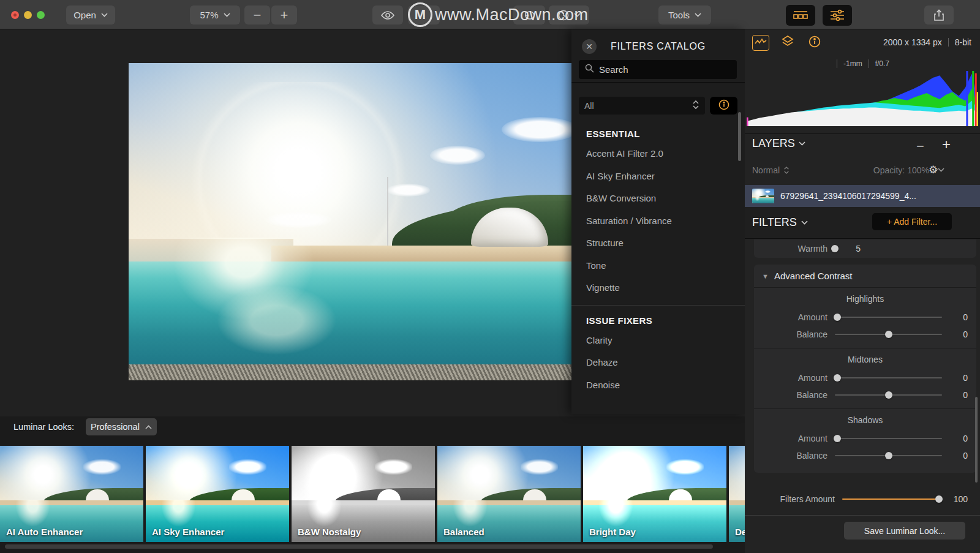 The width and height of the screenshot is (980, 553). Describe the element at coordinates (853, 64) in the screenshot. I see `focal-length: -1mm` at that location.